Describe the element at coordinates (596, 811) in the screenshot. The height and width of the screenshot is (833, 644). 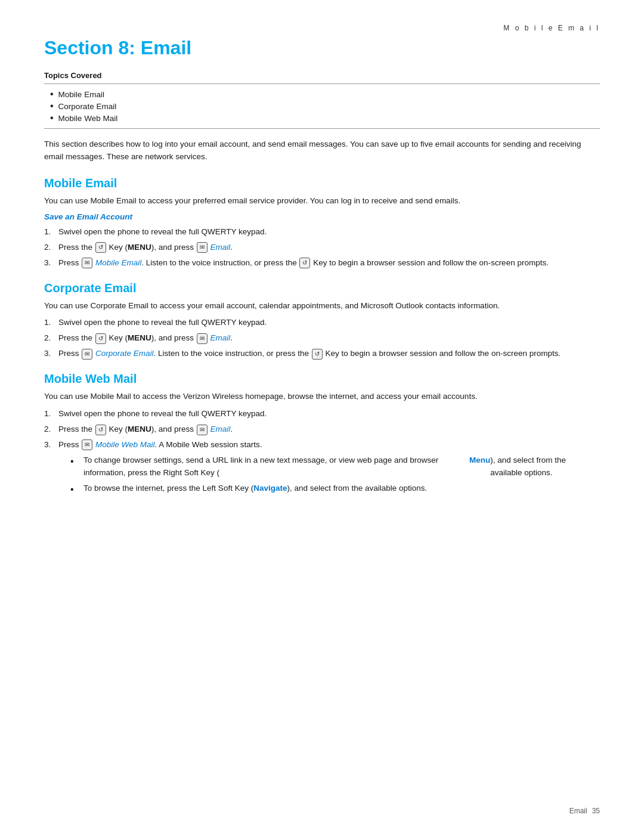
I see `footer-page: 35` at that location.